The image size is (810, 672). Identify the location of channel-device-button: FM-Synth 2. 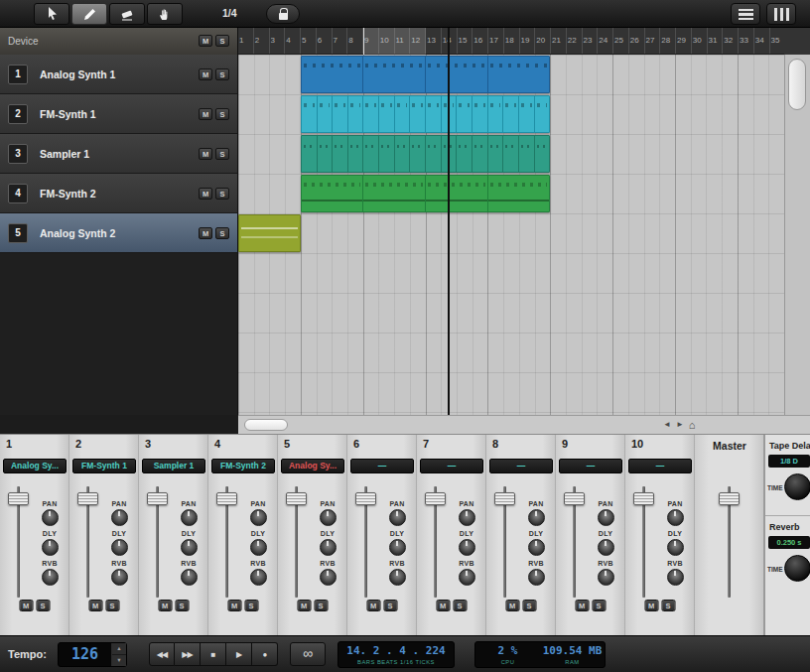
(243, 467).